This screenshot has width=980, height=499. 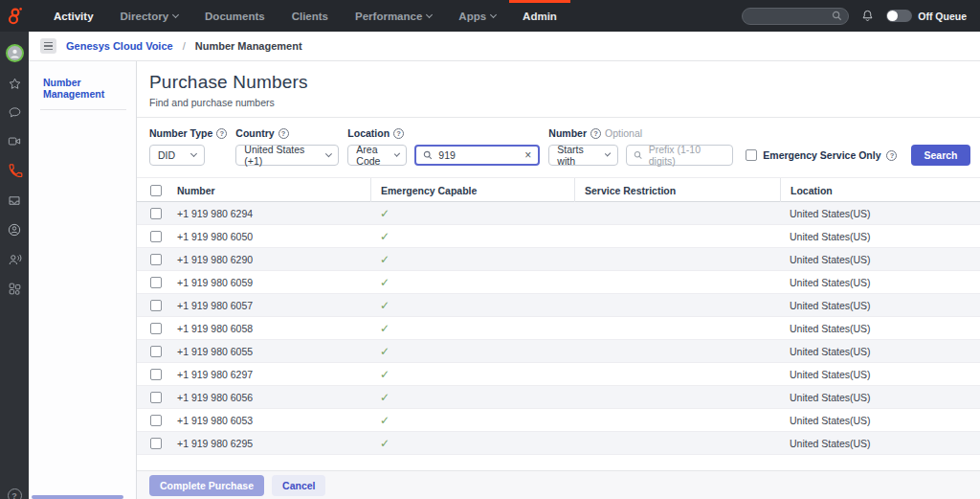 I want to click on nav-label-documents: Documents, so click(x=235, y=16).